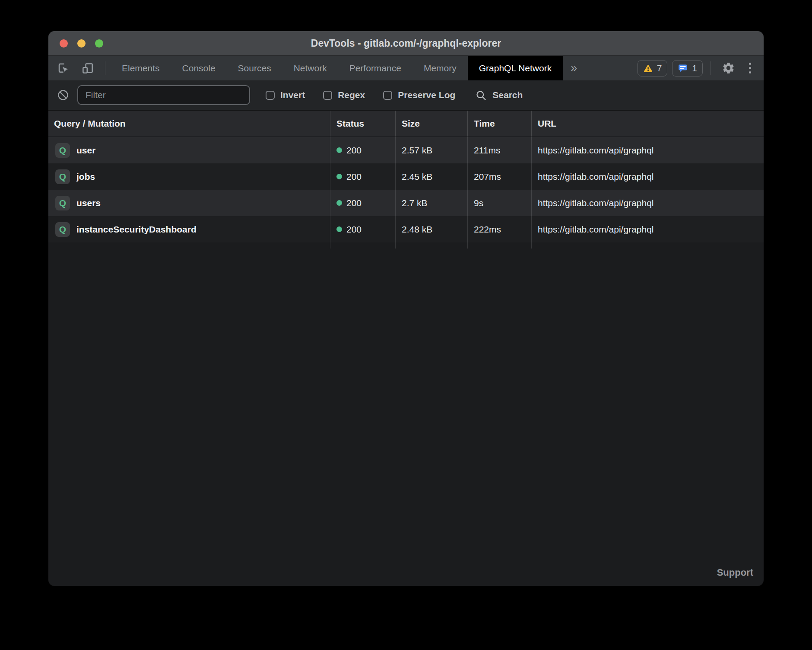  I want to click on time-cell: 211ms, so click(500, 150).